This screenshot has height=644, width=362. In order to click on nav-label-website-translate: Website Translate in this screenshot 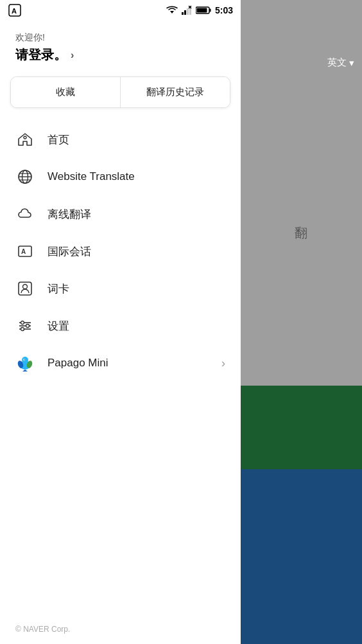, I will do `click(91, 177)`.